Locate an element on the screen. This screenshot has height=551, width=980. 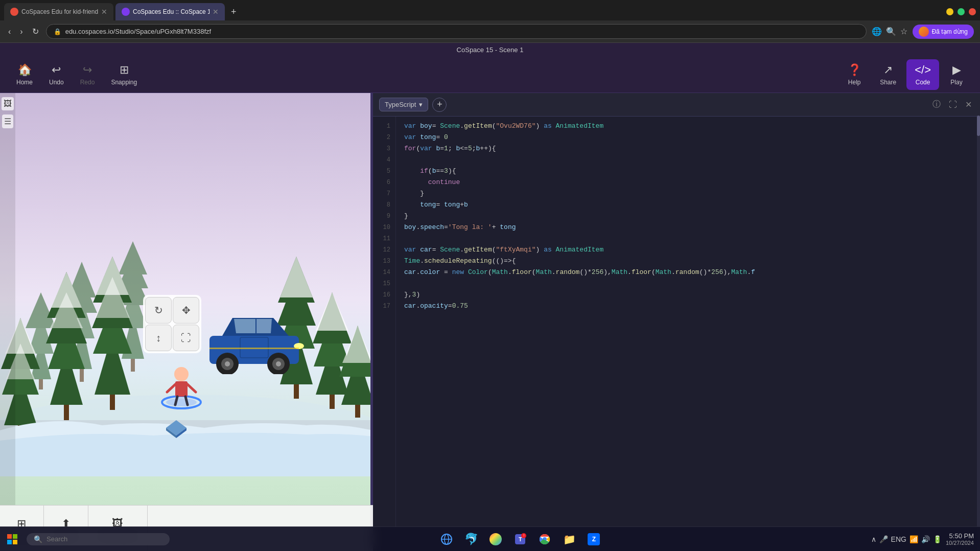
snapping-label: Snapping is located at coordinates (124, 82).